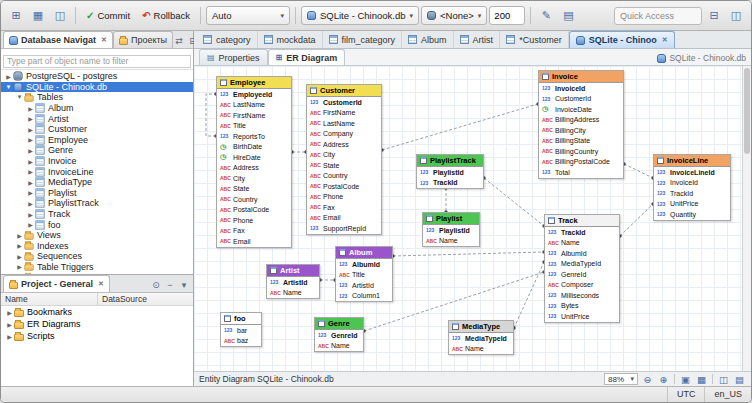  What do you see at coordinates (364, 296) in the screenshot?
I see `column-row: 123Column1` at bounding box center [364, 296].